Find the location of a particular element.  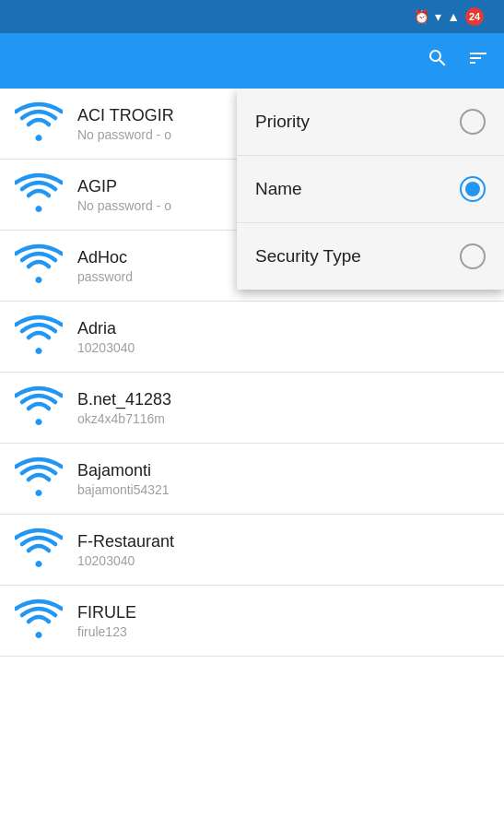

sort-option-name: Name is located at coordinates (370, 190).